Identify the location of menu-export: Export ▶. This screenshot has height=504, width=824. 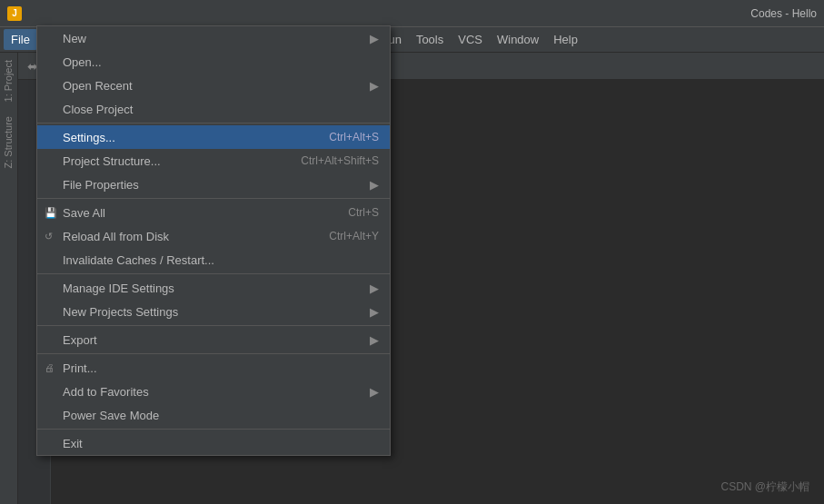
(213, 340).